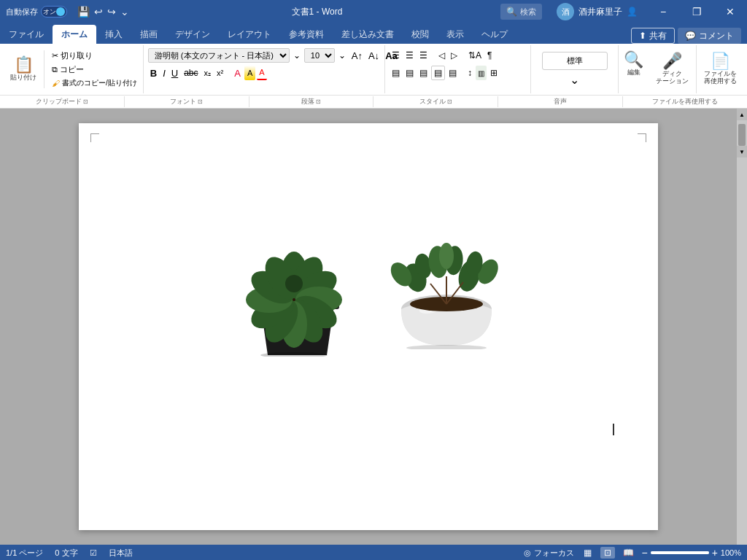 This screenshot has height=560, width=747. I want to click on restore-button: ❐, so click(697, 12).